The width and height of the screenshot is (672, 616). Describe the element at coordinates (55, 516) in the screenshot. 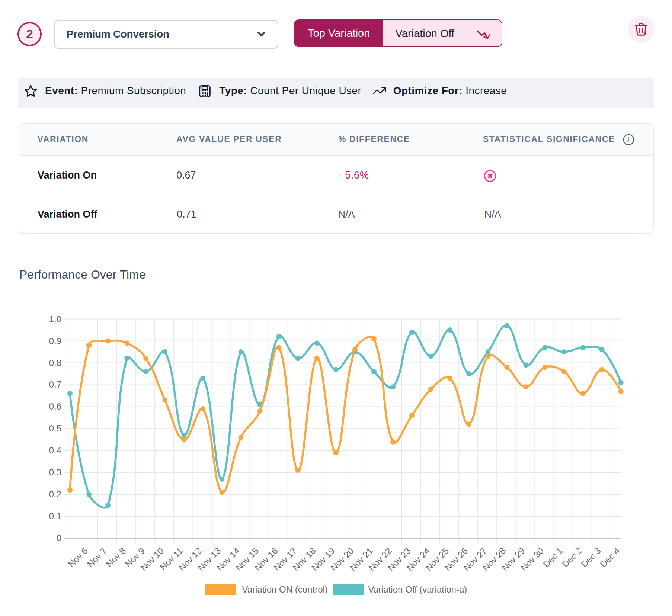

I see `svg-text: 0.1` at that location.